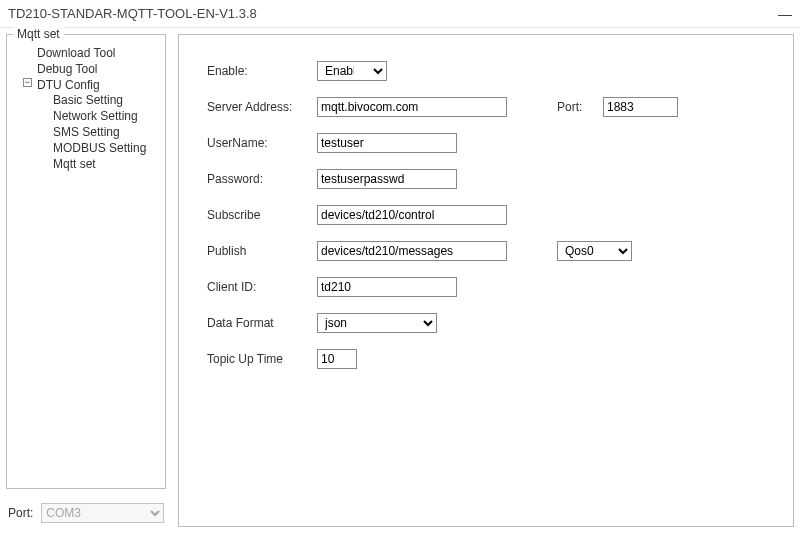 The width and height of the screenshot is (800, 533). I want to click on topicuptime-input, so click(337, 359).